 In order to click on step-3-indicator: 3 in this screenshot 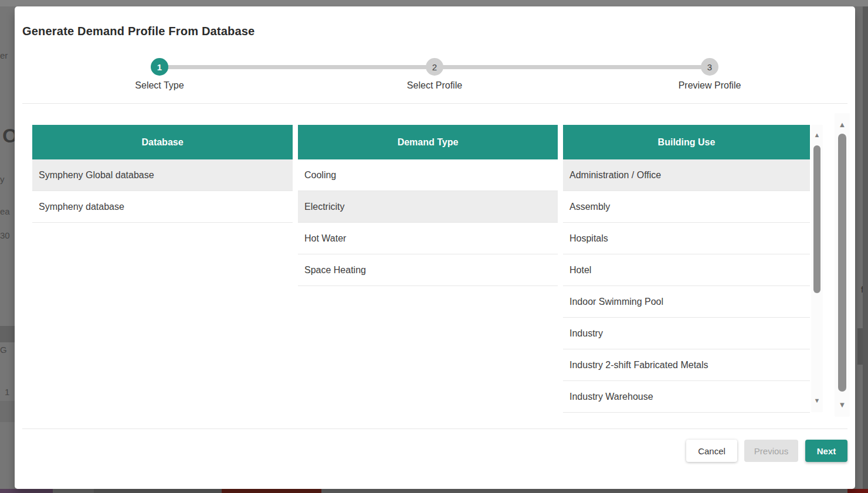, I will do `click(710, 67)`.